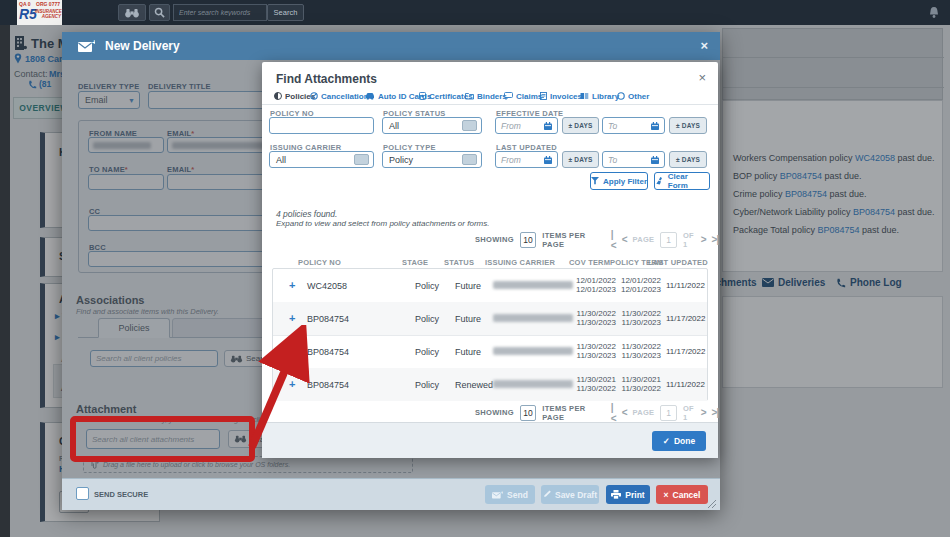 This screenshot has height=537, width=950. What do you see at coordinates (634, 160) in the screenshot?
I see `last-updated-to-input: To` at bounding box center [634, 160].